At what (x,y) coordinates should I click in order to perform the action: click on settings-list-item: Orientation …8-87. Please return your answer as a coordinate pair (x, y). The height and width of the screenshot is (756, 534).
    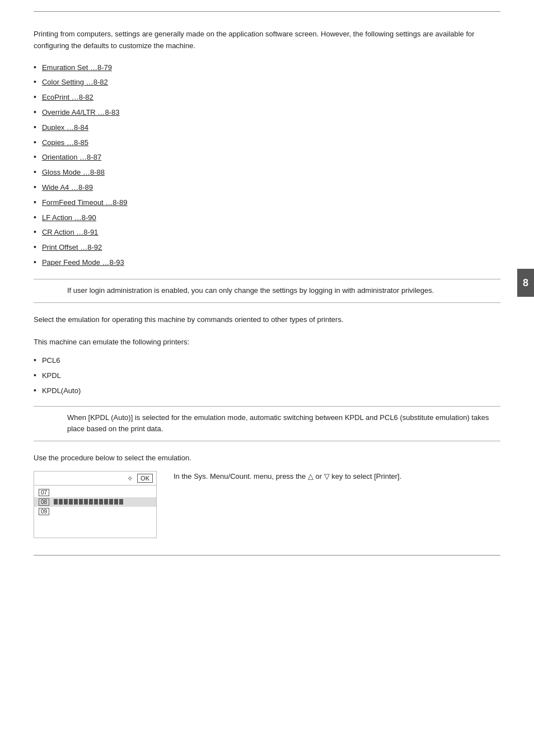
    Looking at the image, I should click on (267, 157).